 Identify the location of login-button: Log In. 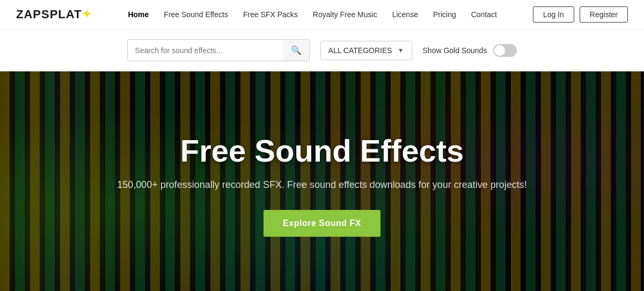
(554, 14).